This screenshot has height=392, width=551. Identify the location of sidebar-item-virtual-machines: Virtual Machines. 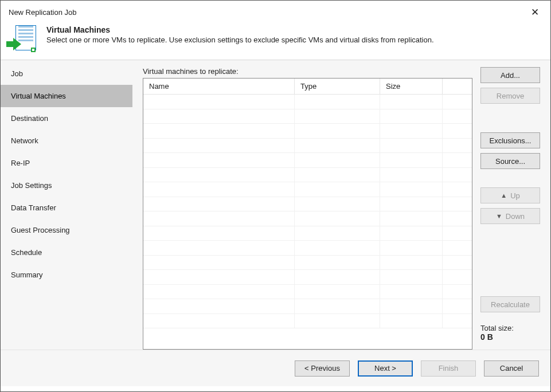
(67, 96).